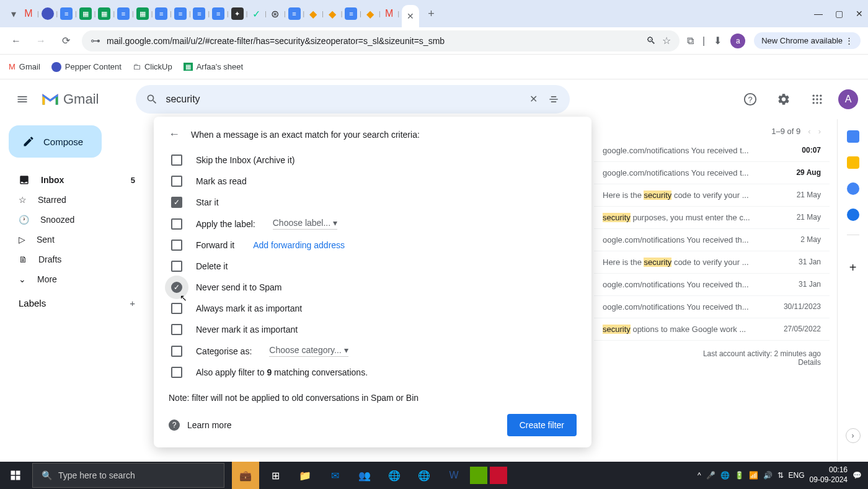  Describe the element at coordinates (542, 425) in the screenshot. I see `create-filter-button: Create filter` at that location.